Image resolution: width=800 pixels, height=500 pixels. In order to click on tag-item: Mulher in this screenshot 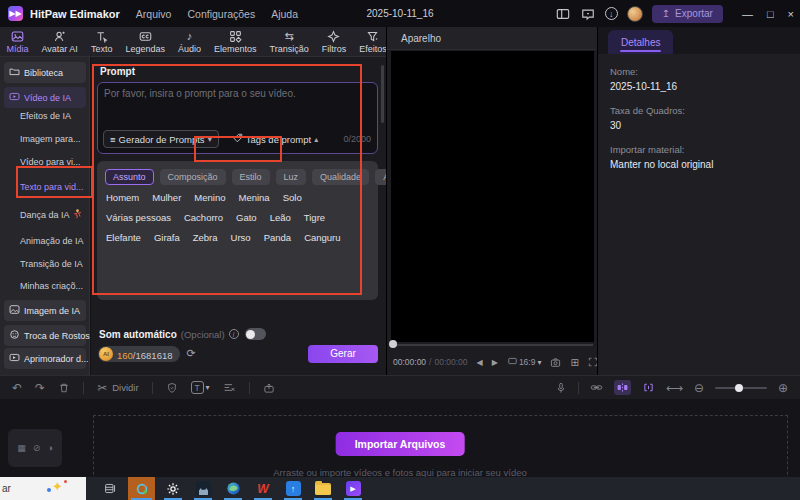, I will do `click(166, 198)`.